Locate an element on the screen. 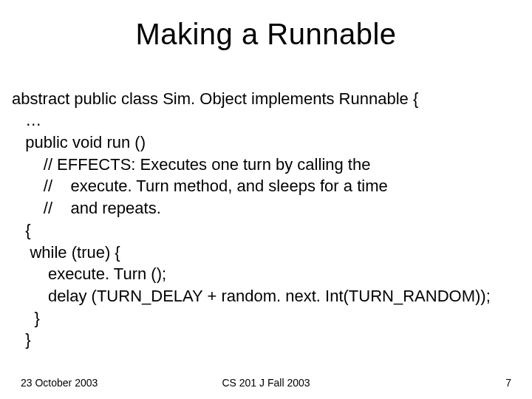 Image resolution: width=532 pixels, height=399 pixels. slide-title: Making a Runnable is located at coordinates (266, 34).